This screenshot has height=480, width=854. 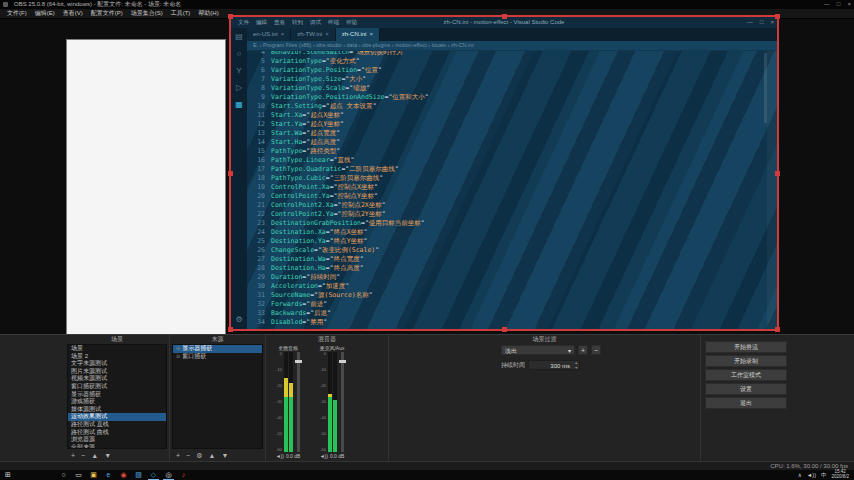 I want to click on task-view-icon: ▭, so click(x=78, y=475).